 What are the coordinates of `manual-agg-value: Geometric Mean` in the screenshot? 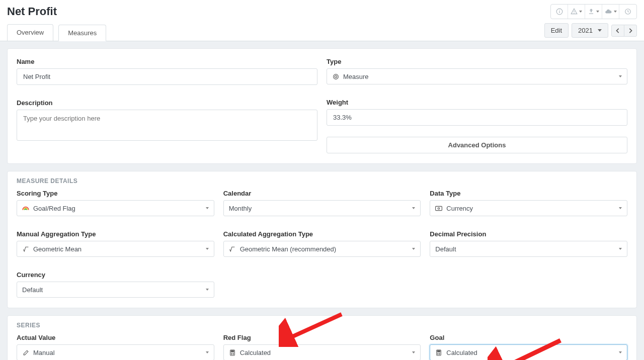 It's located at (57, 249).